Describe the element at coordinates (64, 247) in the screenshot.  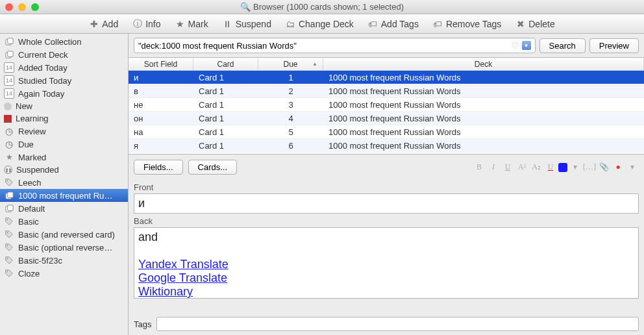
I see `sidebar-item: Basic (optional reverse…` at that location.